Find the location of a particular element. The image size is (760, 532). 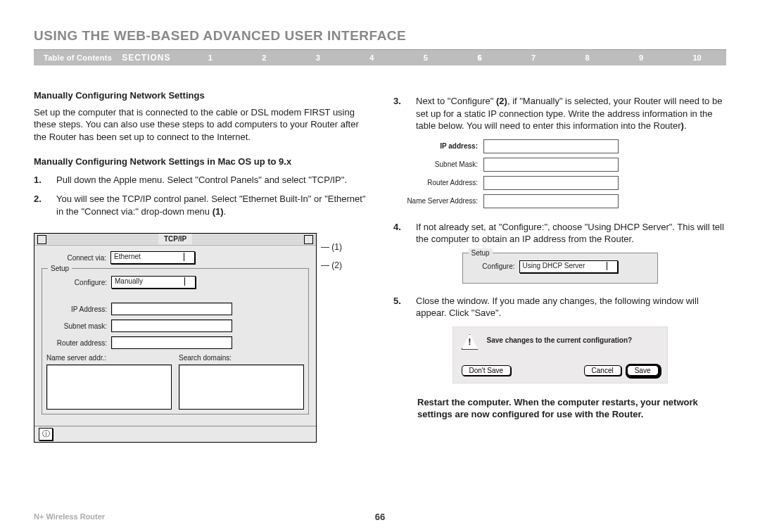

connect-via-select: Ethernet▲▼ is located at coordinates (153, 258).